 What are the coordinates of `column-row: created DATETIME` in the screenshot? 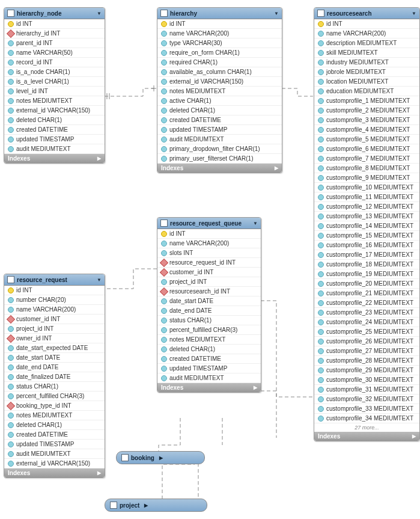 It's located at (220, 120).